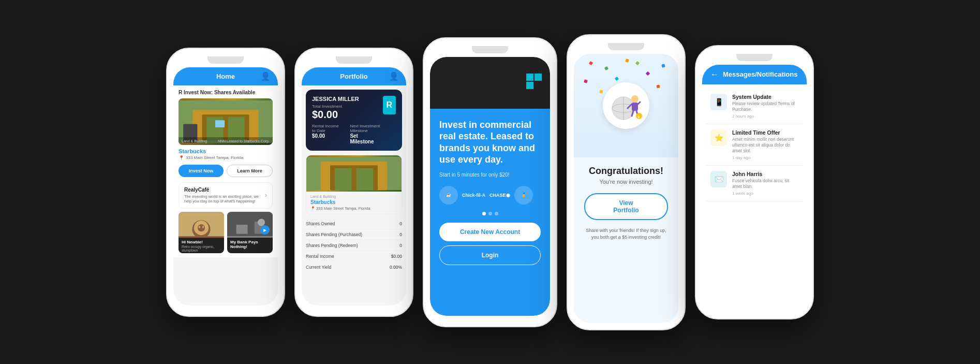 This screenshot has height=364, width=980. Describe the element at coordinates (754, 107) in the screenshot. I see `message-item-system-update: 📱 System Update Please review updated Te…` at that location.